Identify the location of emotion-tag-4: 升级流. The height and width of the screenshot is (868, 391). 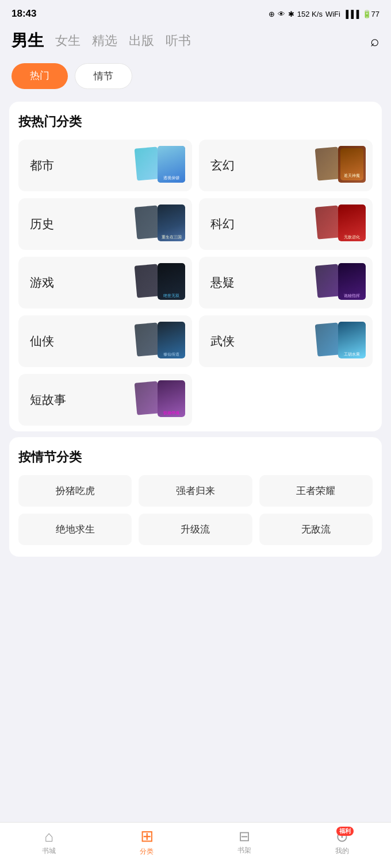
(195, 530).